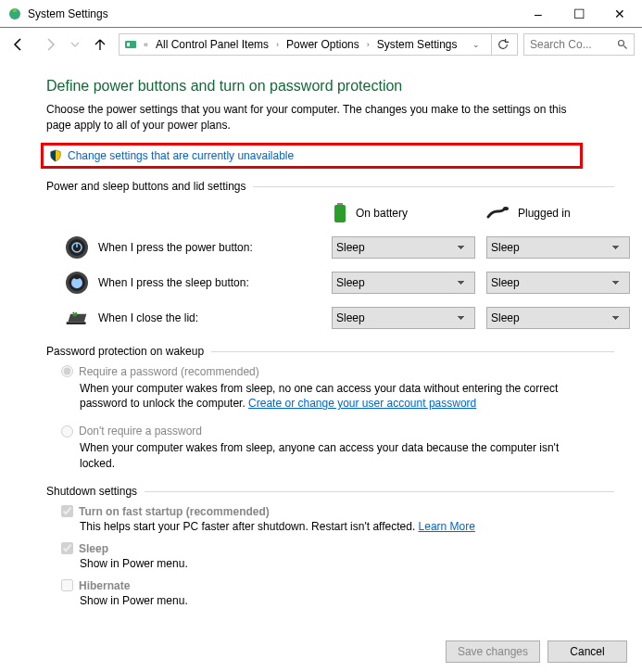  Describe the element at coordinates (558, 318) in the screenshot. I see `lid-plugged-select: Sleep` at that location.